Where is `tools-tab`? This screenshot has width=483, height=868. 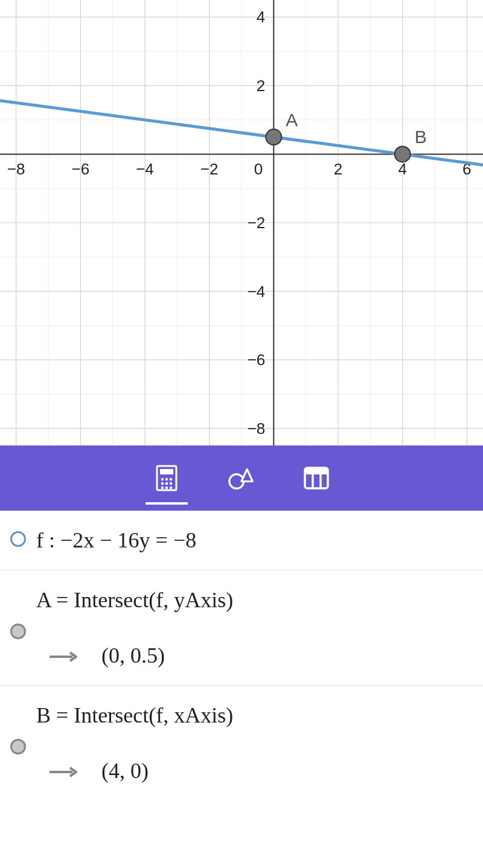
tools-tab is located at coordinates (242, 478).